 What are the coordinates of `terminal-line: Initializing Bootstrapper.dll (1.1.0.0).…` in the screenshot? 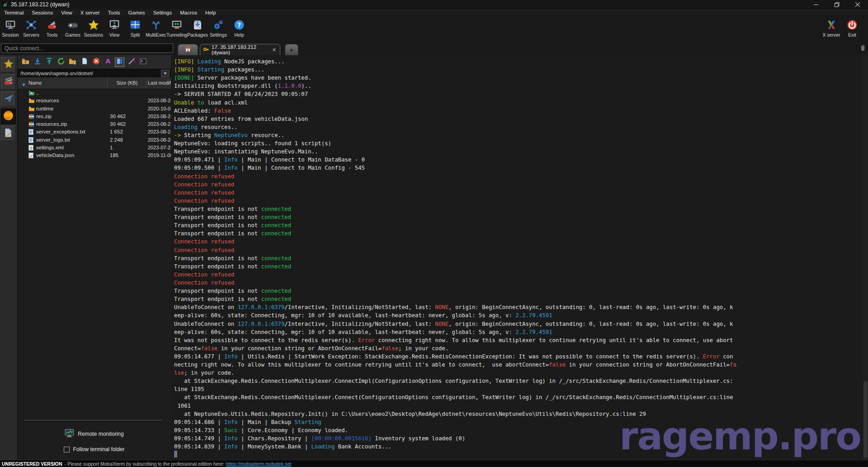 It's located at (521, 86).